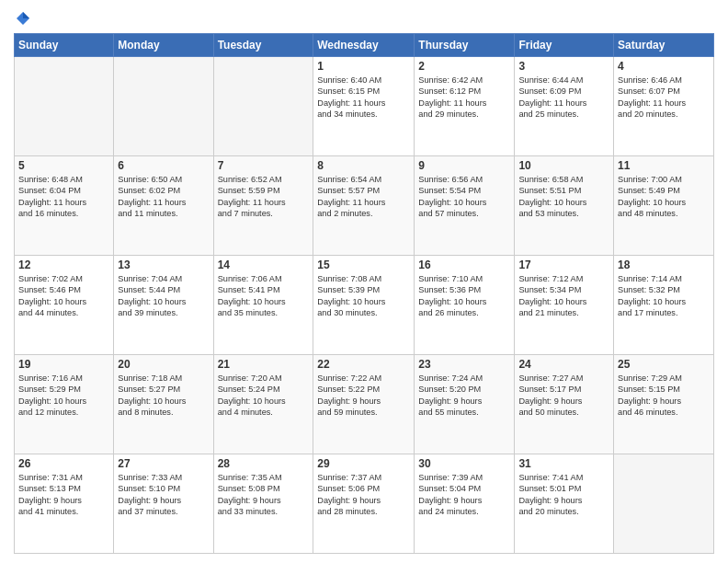 The height and width of the screenshot is (563, 728). What do you see at coordinates (364, 304) in the screenshot?
I see `calendar-cell: 15Sunrise: 7:08 AM Sunset: 5:39 PM Dayli…` at bounding box center [364, 304].